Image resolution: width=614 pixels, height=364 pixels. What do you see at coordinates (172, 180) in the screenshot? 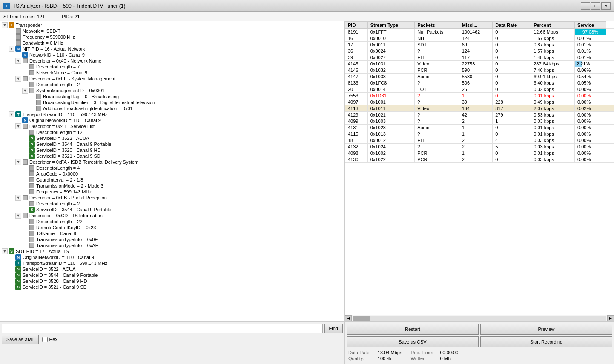
I see `tree-item: GuardInterval = 2 - 1/8` at bounding box center [172, 180].